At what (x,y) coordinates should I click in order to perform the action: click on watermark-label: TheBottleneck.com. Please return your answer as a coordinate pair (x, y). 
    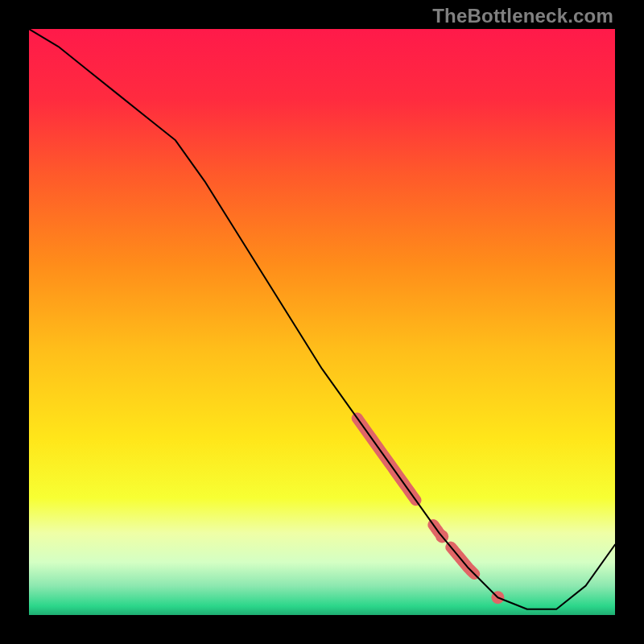
    Looking at the image, I should click on (523, 16).